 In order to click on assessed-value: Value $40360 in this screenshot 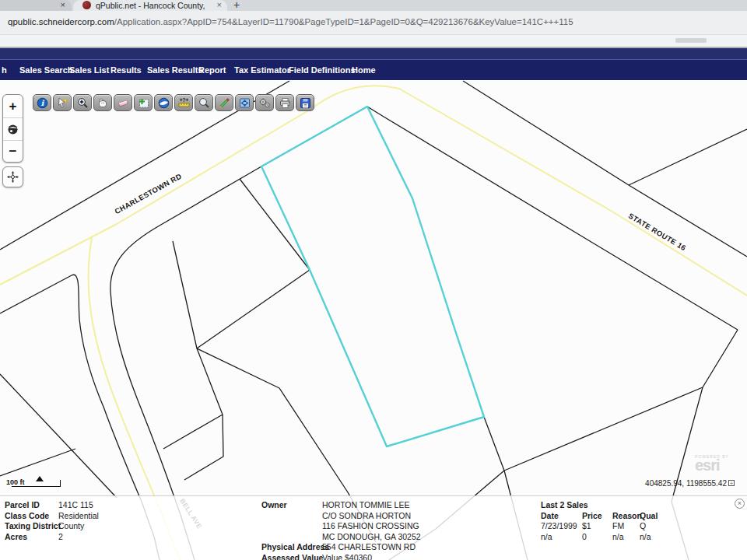, I will do `click(347, 557)`.